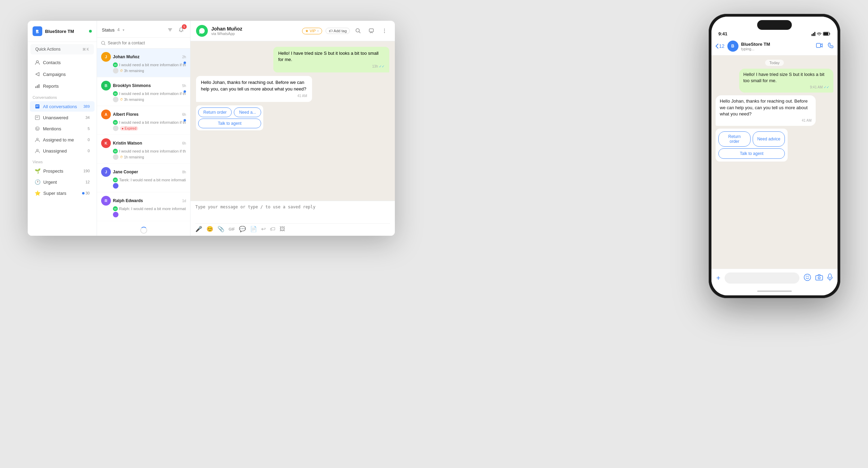  What do you see at coordinates (752, 154) in the screenshot?
I see `iphone-qr-talk-agent-btn: Talk to agent` at bounding box center [752, 154].